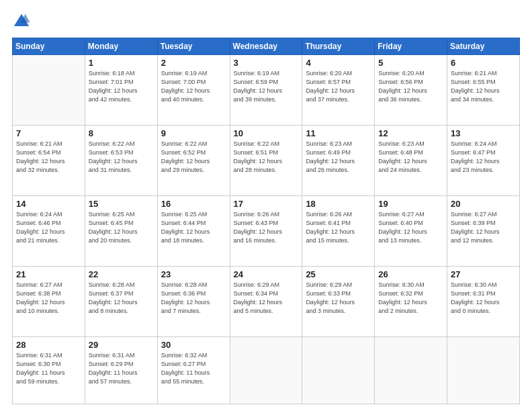  I want to click on calendar-cell: 28Sunrise: 6:31 AM Sunset: 6:30 PM Dayli…, so click(49, 370).